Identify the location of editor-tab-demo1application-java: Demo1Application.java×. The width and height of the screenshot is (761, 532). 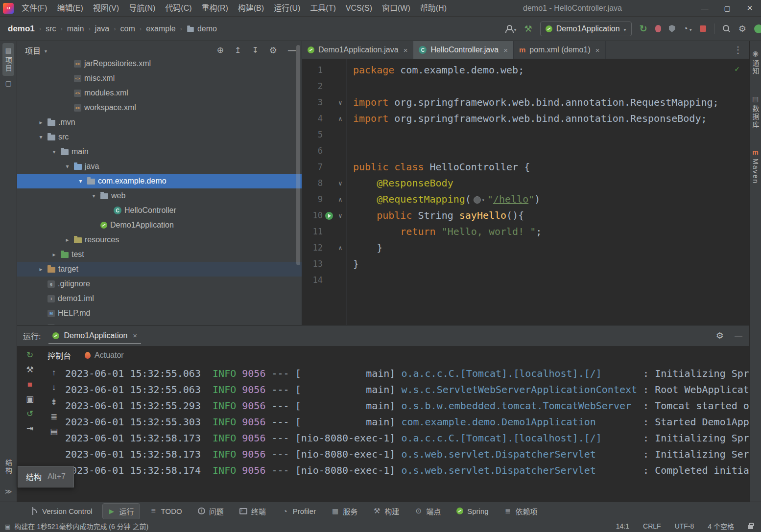
(357, 50).